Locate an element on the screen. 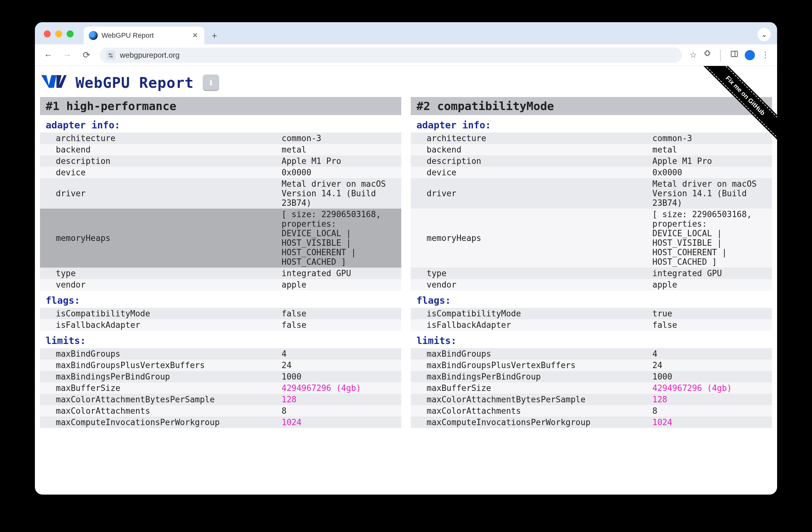 The image size is (812, 532). row-key: isFallbackAdapter is located at coordinates (159, 325).